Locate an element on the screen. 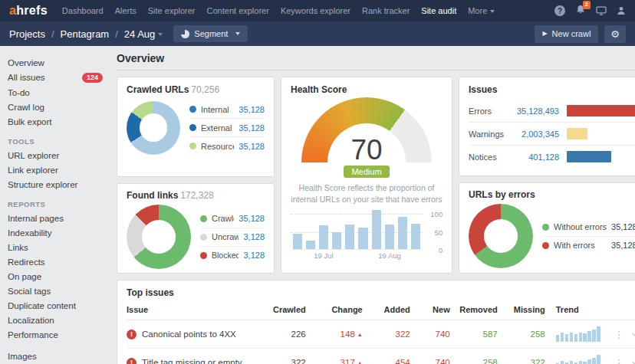 The height and width of the screenshot is (364, 635). added-cell: 454 is located at coordinates (387, 361).